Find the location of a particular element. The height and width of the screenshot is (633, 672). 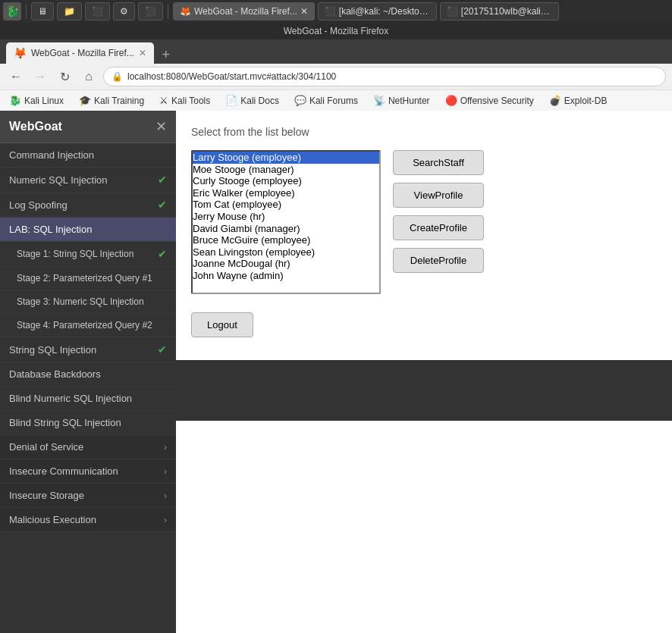

sidebar-label-stage3: Stage 3: Numeric SQL Injection is located at coordinates (80, 302).